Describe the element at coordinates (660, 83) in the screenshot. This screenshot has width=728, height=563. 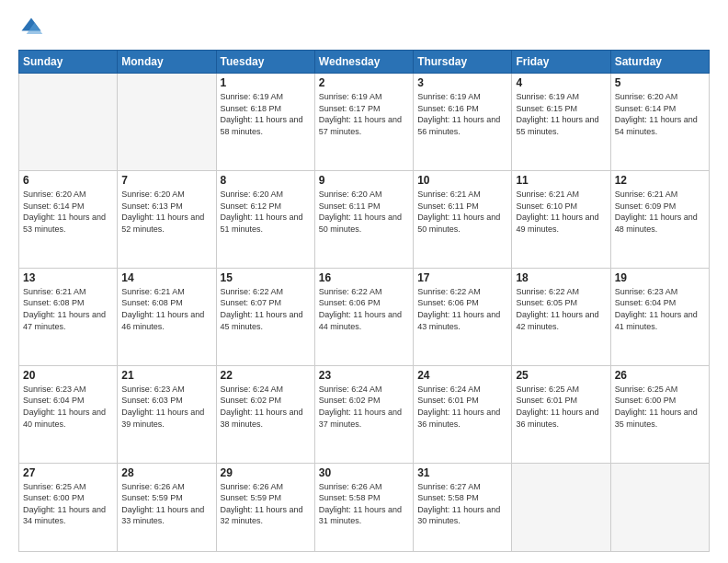
I see `day-number: 5` at that location.